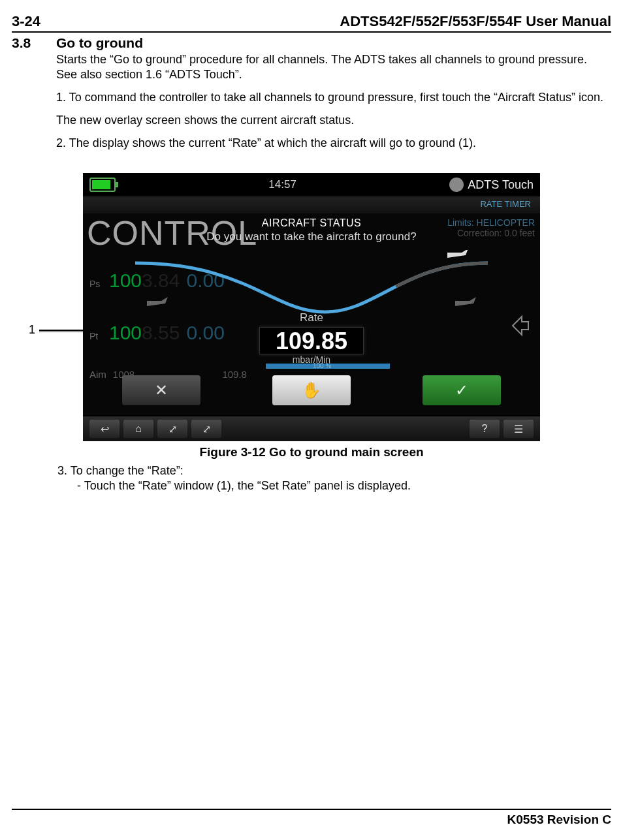 The height and width of the screenshot is (840, 623). Describe the element at coordinates (312, 390) in the screenshot. I see `hold-button: ✋` at that location.